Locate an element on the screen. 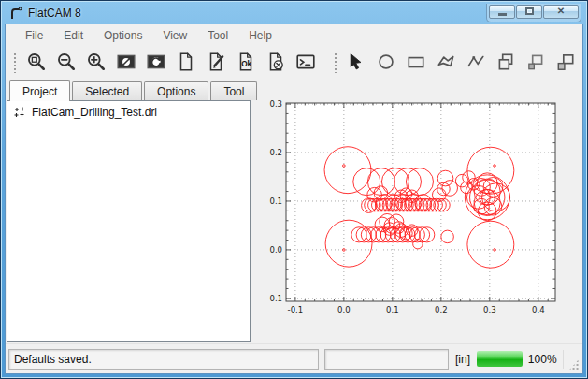 The height and width of the screenshot is (379, 588). plot-tool-group: Ok is located at coordinates (171, 62).